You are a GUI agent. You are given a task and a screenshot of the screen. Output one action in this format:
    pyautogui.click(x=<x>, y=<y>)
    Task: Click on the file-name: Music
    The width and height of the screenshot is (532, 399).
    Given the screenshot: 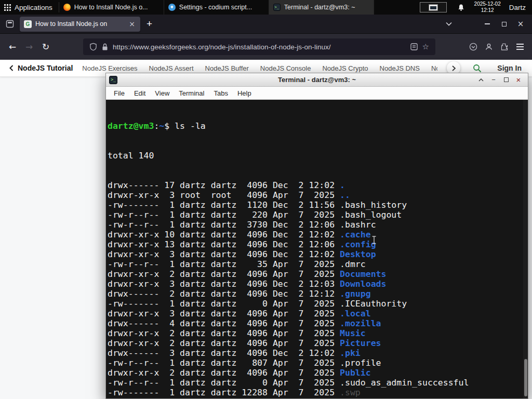 What is the action you would take?
    pyautogui.click(x=353, y=334)
    